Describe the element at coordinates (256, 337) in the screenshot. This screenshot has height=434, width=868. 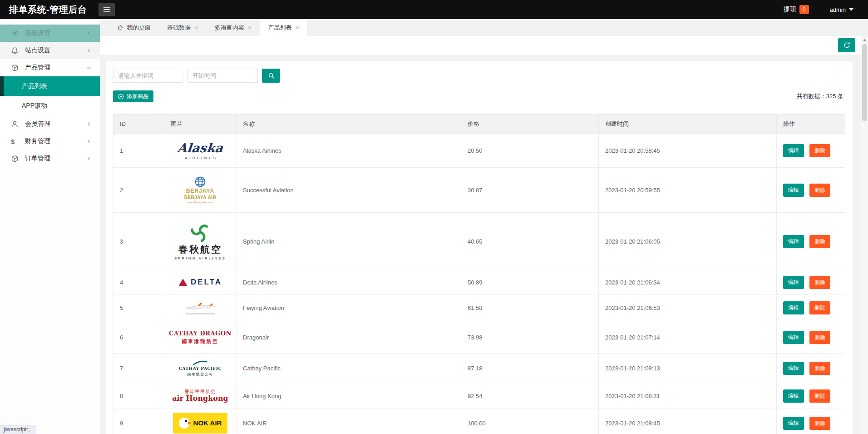
I see `product-name: Dragonair` at that location.